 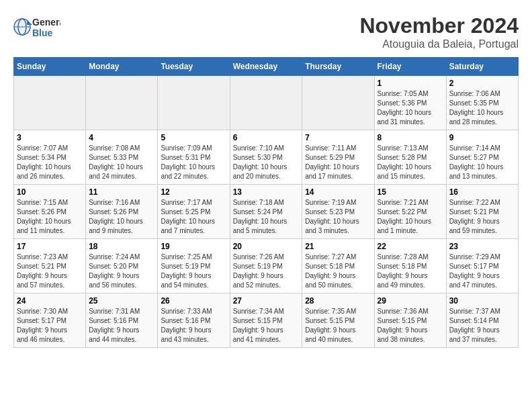 I want to click on calendar-week-5: 24Sunrise: 7:30 AM Sunset: 5:17 PM Dayli…, so click(x=266, y=321).